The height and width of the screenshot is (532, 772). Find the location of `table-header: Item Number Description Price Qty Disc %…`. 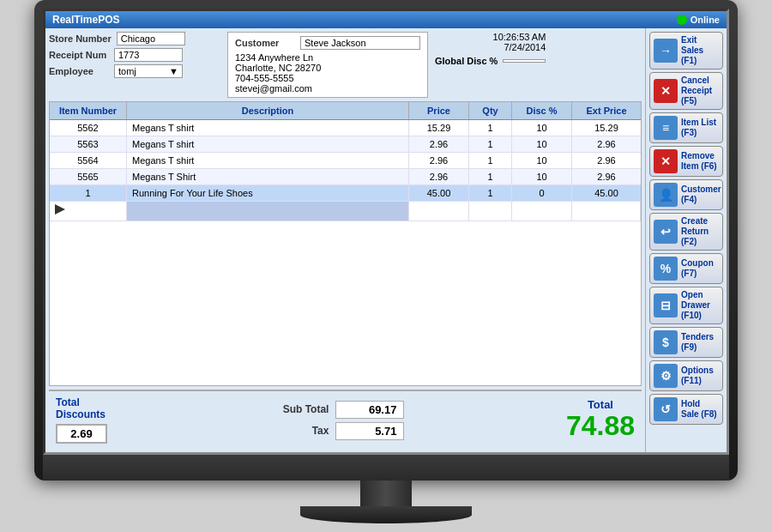

table-header: Item Number Description Price Qty Disc %… is located at coordinates (345, 112).